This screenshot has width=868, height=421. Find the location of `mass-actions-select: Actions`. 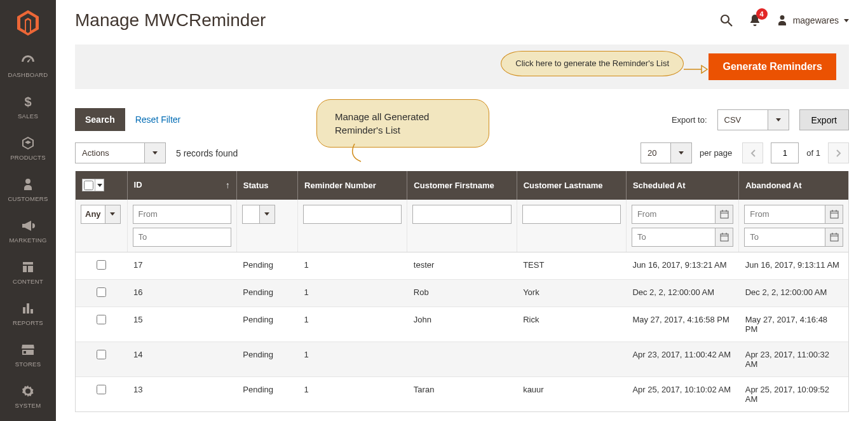

mass-actions-select: Actions is located at coordinates (121, 153).